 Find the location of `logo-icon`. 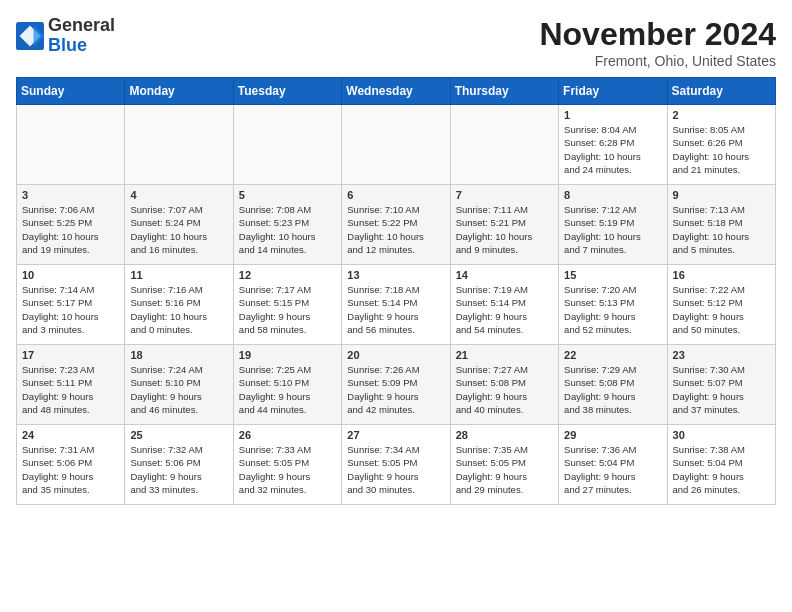

logo-icon is located at coordinates (30, 36).